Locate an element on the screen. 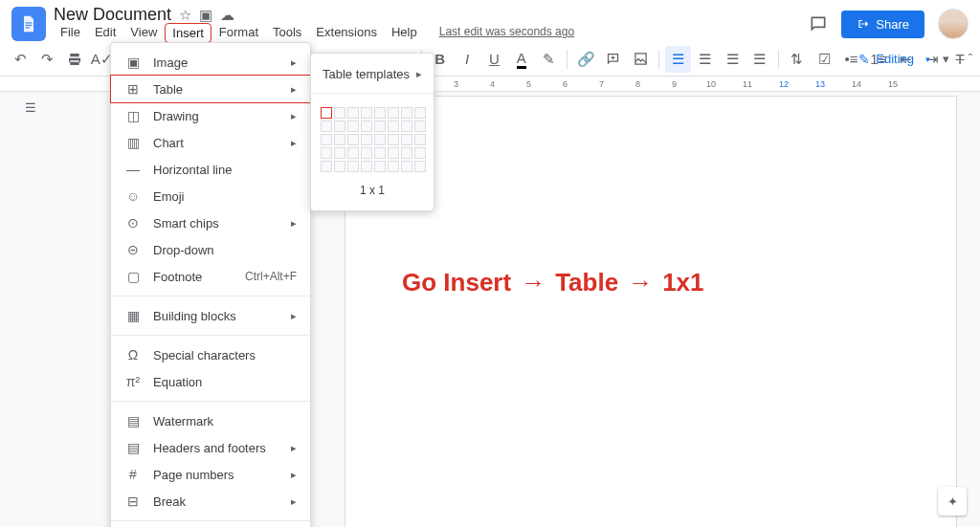 This screenshot has width=980, height=527. italic-icon: I is located at coordinates (467, 59).